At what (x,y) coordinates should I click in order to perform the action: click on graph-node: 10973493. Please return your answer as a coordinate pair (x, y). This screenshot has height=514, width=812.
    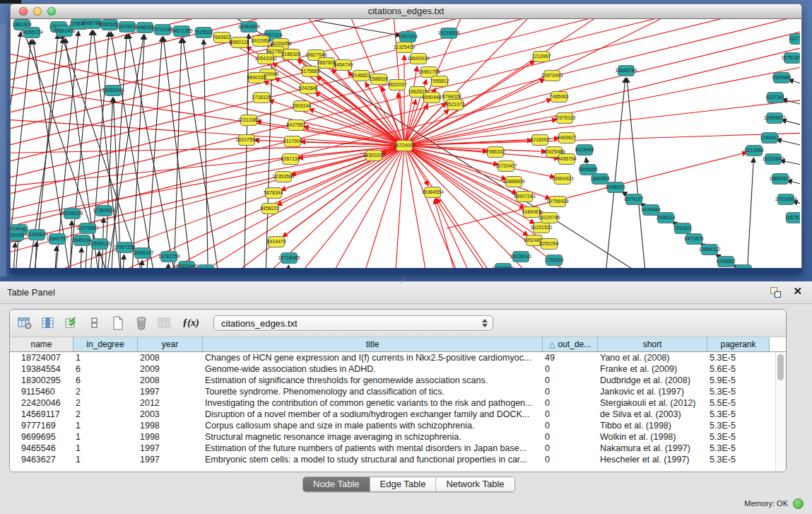
    Looking at the image, I should click on (551, 76).